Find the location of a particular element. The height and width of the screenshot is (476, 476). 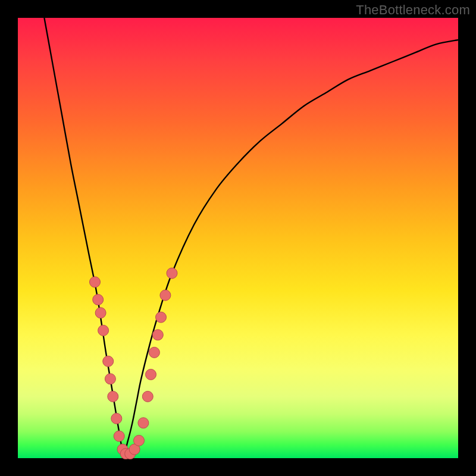

watermark-text: TheBottleneck.com is located at coordinates (413, 10).